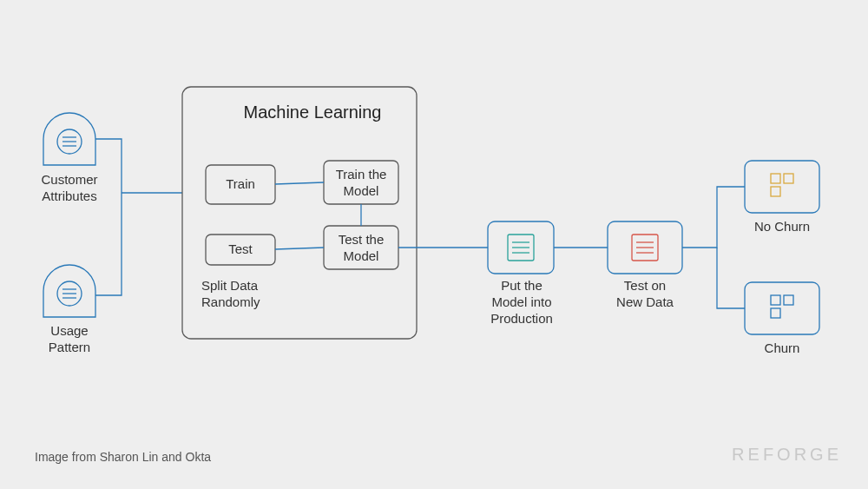  What do you see at coordinates (240, 250) in the screenshot?
I see `label-test: Test` at bounding box center [240, 250].